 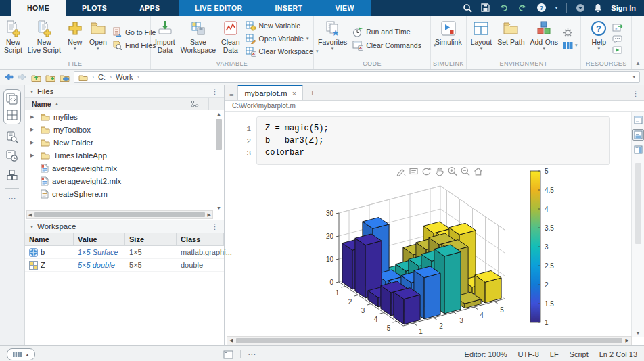 What do you see at coordinates (12, 115) in the screenshot?
I see `workspace-panel-icon` at bounding box center [12, 115].